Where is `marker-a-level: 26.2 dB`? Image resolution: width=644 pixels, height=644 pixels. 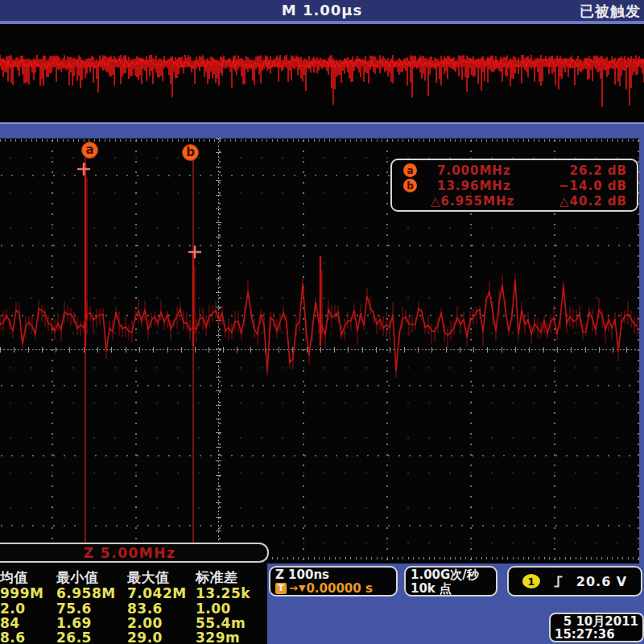 marker-a-level: 26.2 dB is located at coordinates (582, 171).